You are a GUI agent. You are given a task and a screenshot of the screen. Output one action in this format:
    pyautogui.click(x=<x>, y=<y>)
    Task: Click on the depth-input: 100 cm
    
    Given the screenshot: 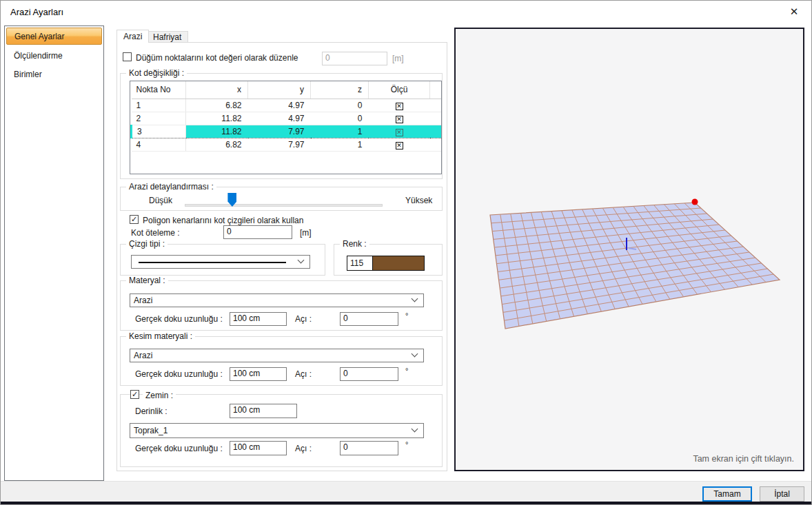 What is the action you would take?
    pyautogui.click(x=263, y=411)
    